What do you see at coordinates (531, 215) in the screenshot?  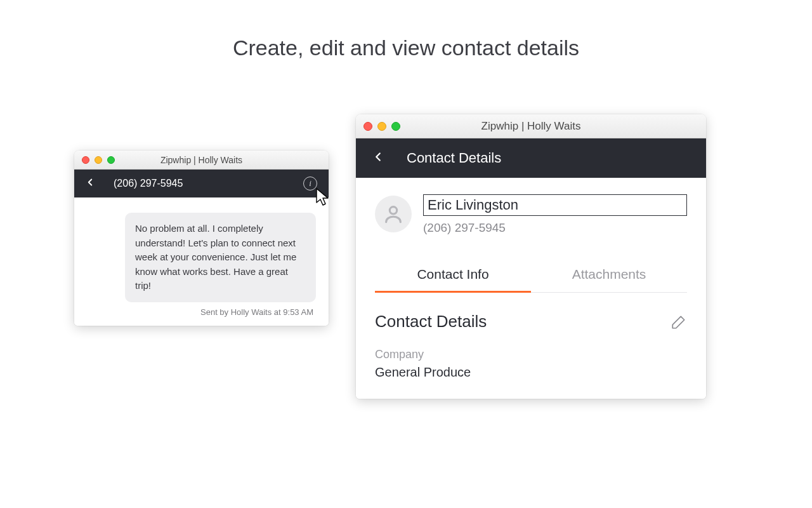 I see `profile-row: (206) 297-5945` at bounding box center [531, 215].